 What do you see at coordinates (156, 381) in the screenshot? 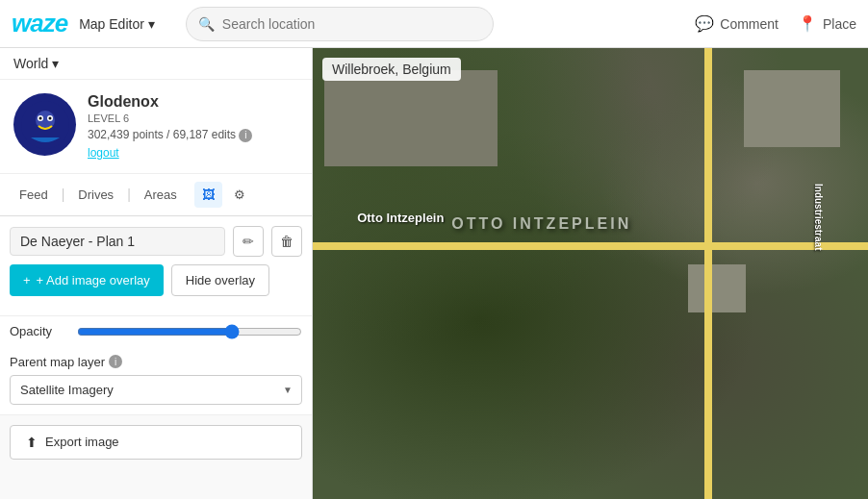
I see `parent-layer-section: Parent map layer i Satellite Imagery Str…` at bounding box center [156, 381].